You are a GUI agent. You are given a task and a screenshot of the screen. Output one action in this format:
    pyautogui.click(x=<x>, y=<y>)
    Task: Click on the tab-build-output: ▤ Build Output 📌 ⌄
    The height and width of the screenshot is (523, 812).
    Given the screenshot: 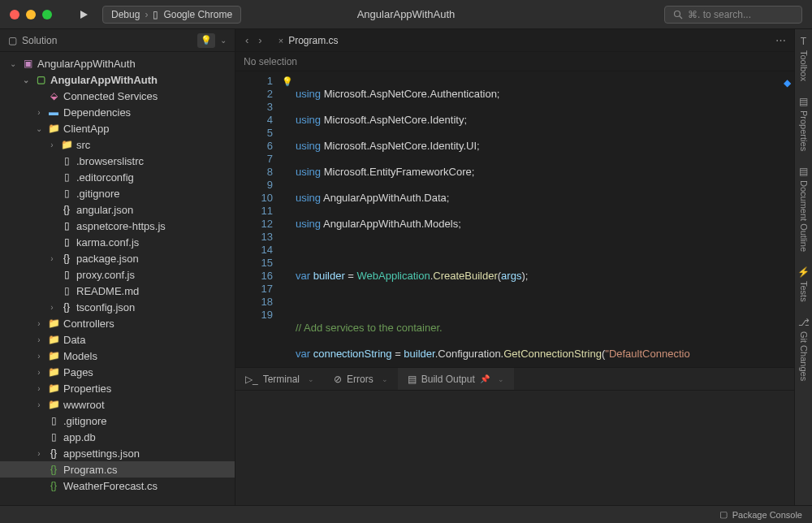 What is the action you would take?
    pyautogui.click(x=456, y=378)
    